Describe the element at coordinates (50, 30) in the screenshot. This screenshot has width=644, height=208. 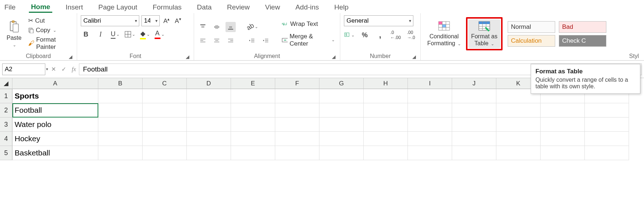
I see `copy-button: Copy ⌄` at that location.